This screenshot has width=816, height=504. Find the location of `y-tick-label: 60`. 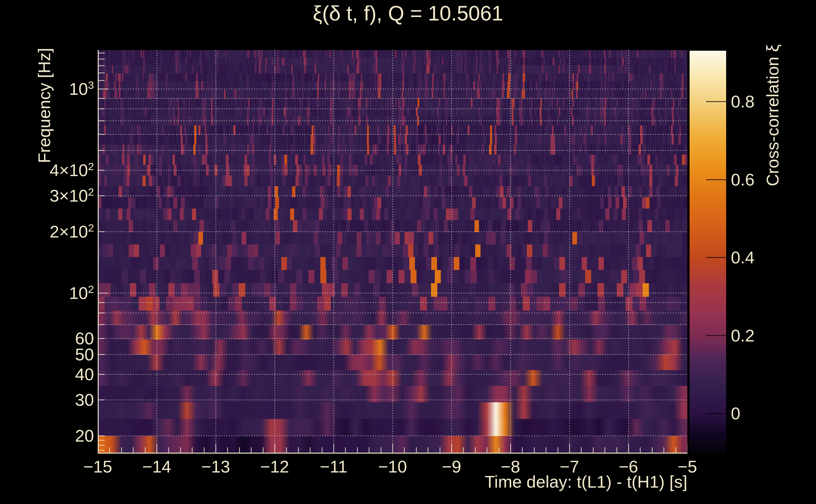

y-tick-label: 60 is located at coordinates (85, 338).